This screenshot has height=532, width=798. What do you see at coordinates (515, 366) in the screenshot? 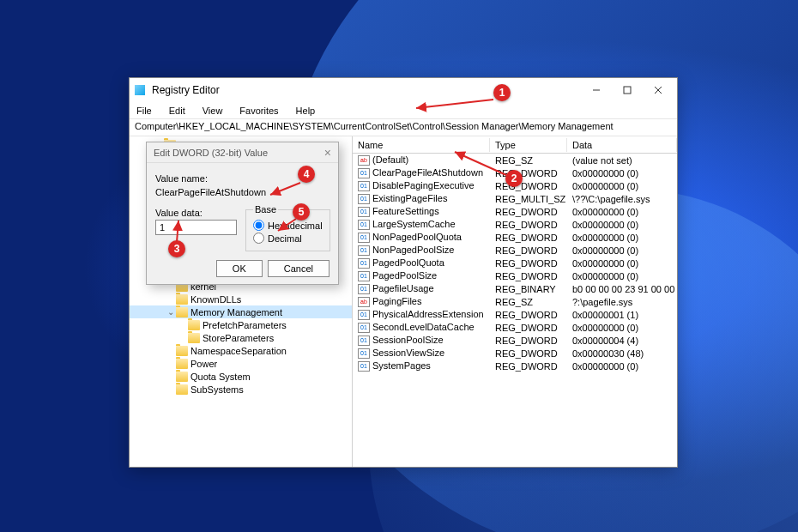
I see `value-row: 01SystemPagesREG_DWORD0x00000000 (0)` at bounding box center [515, 366].